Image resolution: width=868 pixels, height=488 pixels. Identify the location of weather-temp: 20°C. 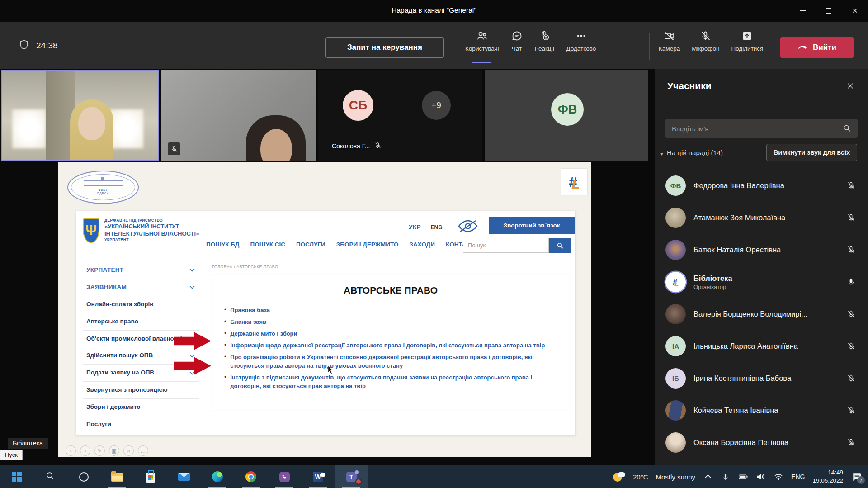
(641, 477).